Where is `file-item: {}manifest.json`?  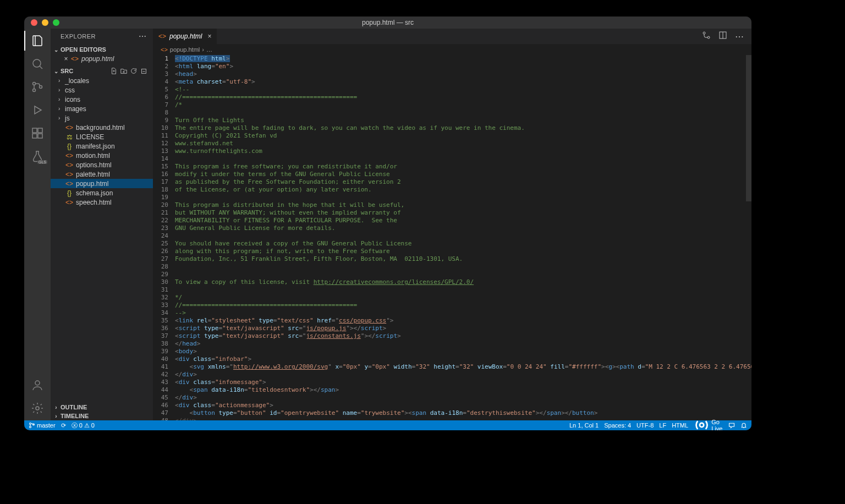 file-item: {}manifest.json is located at coordinates (102, 146).